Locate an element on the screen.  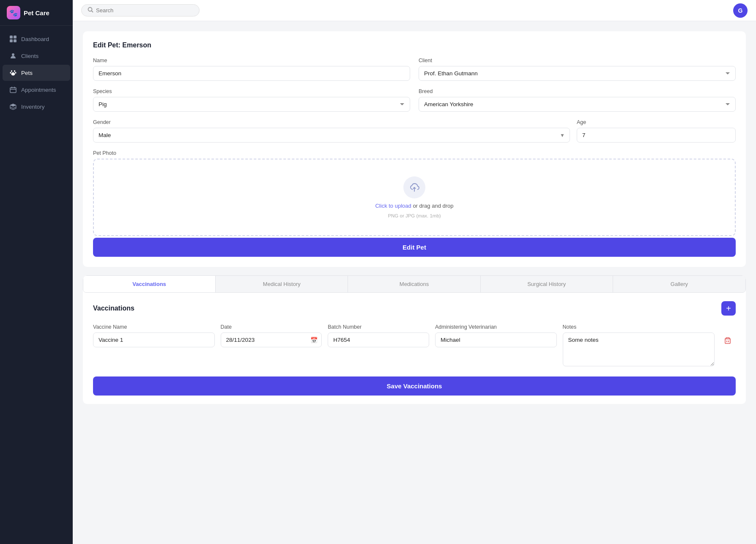
vet-input is located at coordinates (496, 340).